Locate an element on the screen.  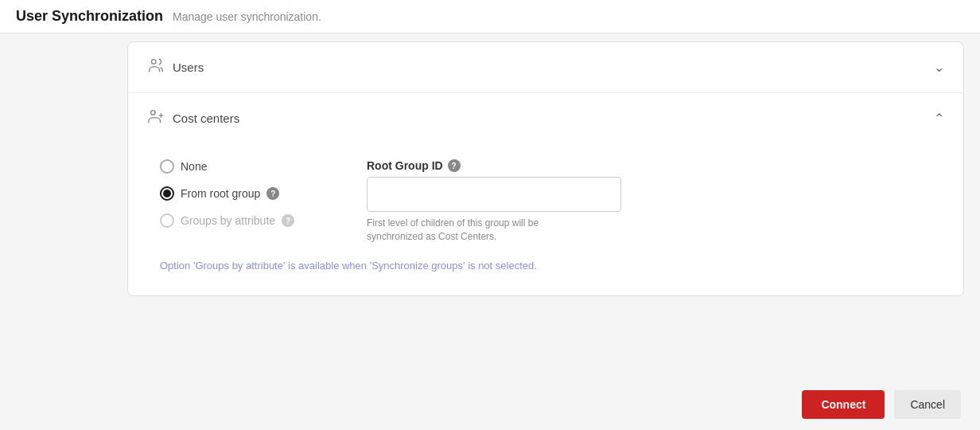
radio-from-root-group-circle is located at coordinates (167, 194).